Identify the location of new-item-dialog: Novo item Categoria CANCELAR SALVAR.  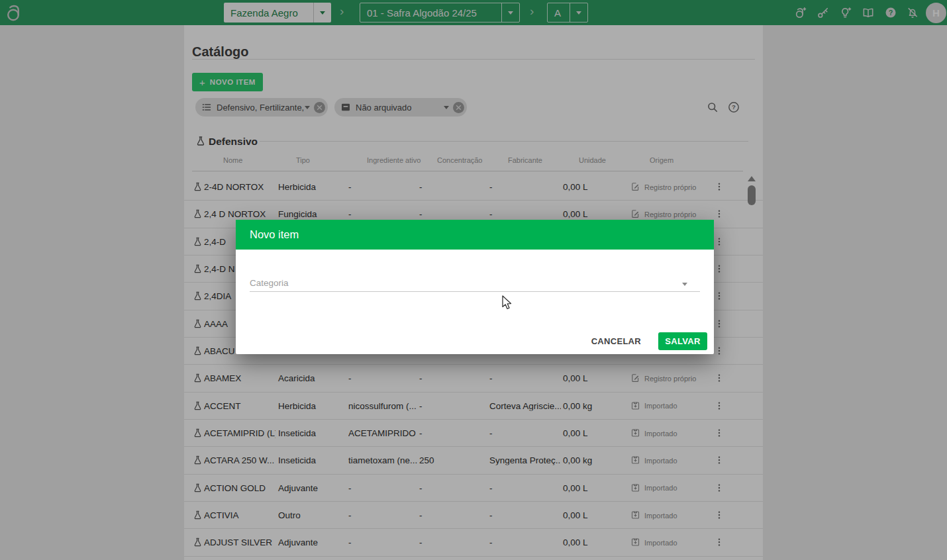
(475, 287).